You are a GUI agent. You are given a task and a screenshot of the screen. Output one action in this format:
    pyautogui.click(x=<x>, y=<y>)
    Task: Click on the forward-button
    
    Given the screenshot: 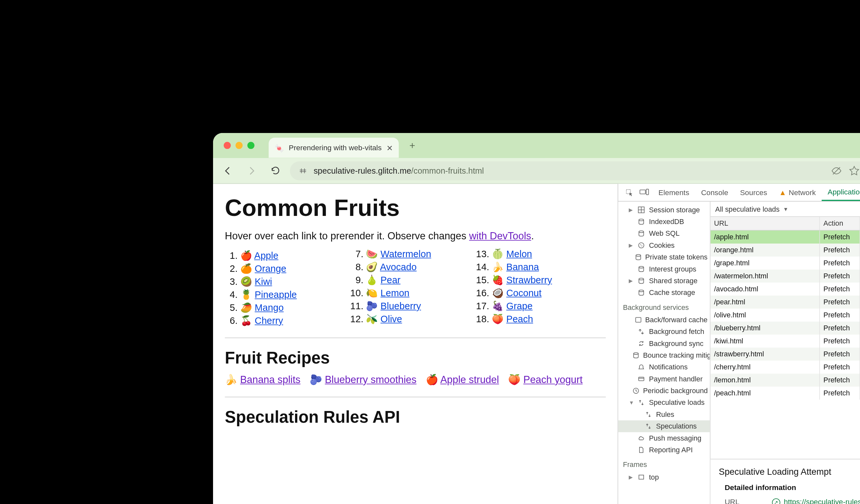 What is the action you would take?
    pyautogui.click(x=252, y=171)
    